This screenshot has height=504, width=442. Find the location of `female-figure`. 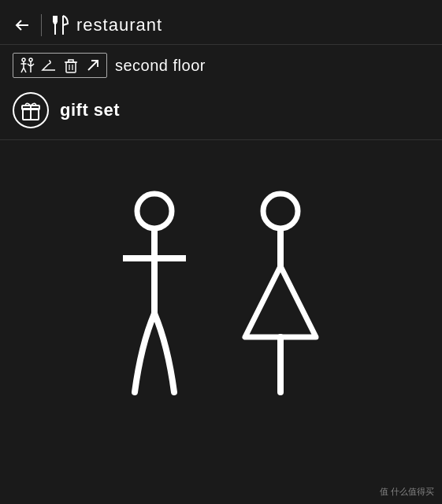

female-figure is located at coordinates (280, 298).